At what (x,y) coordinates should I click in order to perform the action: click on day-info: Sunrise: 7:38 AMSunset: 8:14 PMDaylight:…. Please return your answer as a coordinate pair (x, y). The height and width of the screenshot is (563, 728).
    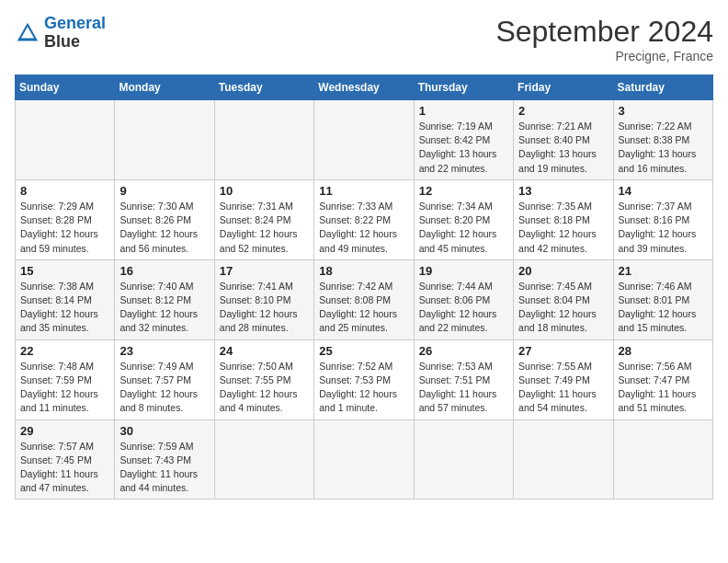
    Looking at the image, I should click on (64, 307).